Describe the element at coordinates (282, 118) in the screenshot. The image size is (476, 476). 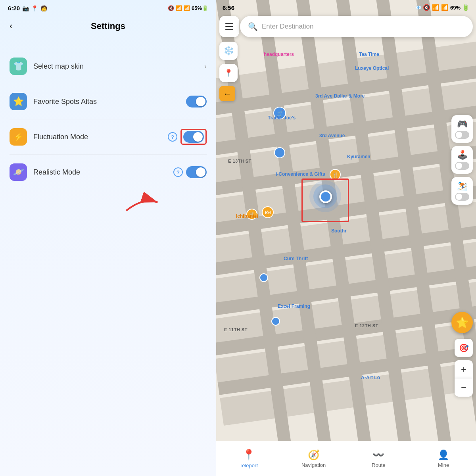
I see `label-trader-joes: Trader Joe's` at that location.